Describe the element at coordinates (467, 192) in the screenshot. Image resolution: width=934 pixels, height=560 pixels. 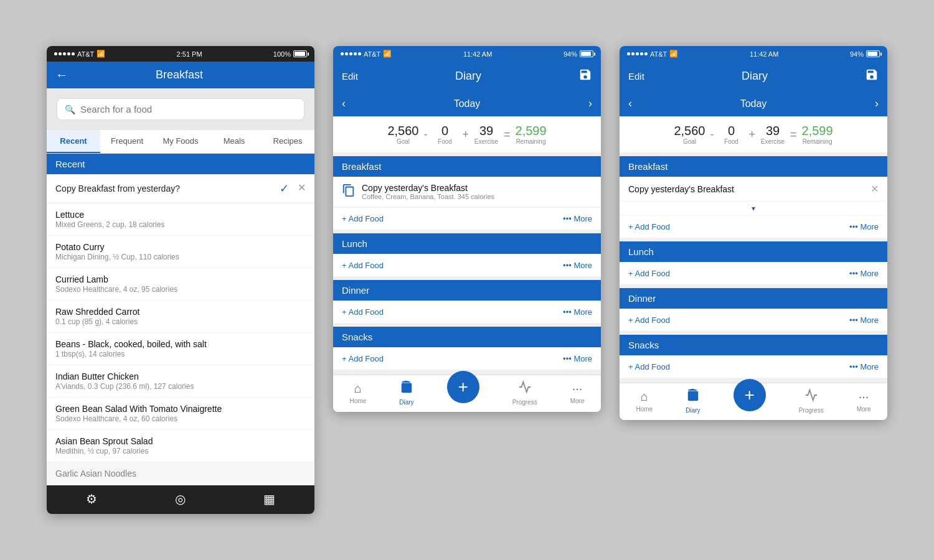
I see `copy-yesterday-row: Copy yesterday's Breakfast Coffee, Cream…` at that location.